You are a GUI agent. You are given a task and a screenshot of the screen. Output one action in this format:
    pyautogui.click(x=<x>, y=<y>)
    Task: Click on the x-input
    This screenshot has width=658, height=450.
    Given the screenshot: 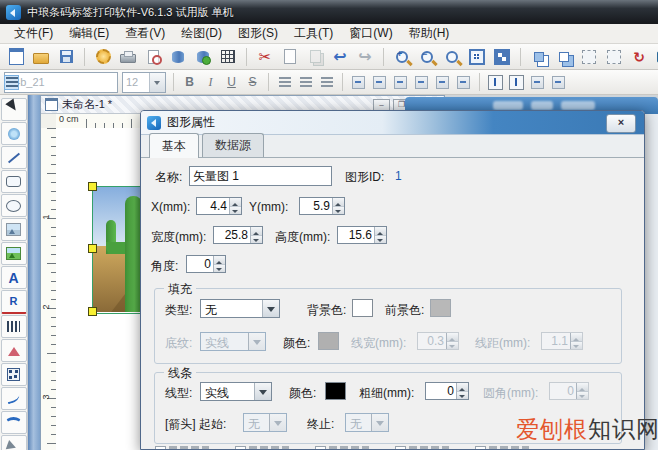 What is the action you would take?
    pyautogui.click(x=213, y=206)
    